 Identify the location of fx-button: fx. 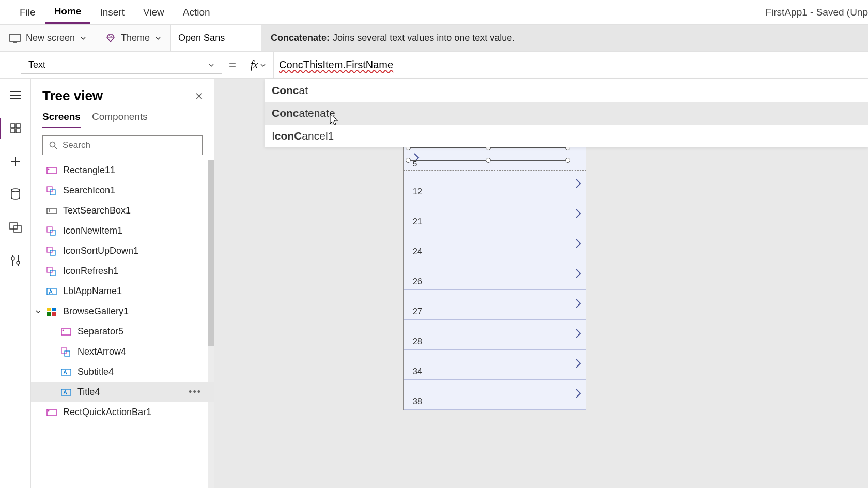
(258, 65).